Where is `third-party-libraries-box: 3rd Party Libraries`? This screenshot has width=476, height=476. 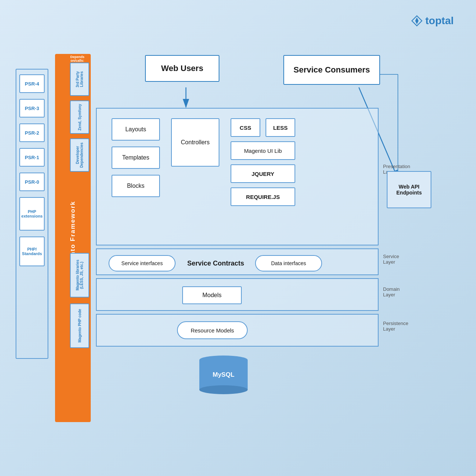
third-party-libraries-box: 3rd Party Libraries is located at coordinates (80, 79).